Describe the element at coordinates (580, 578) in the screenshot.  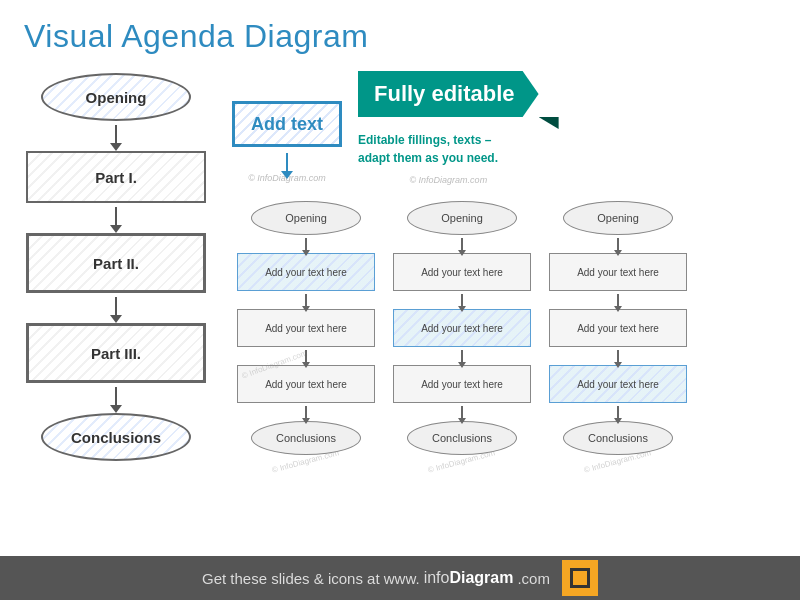
I see `bottom-orange-box` at that location.